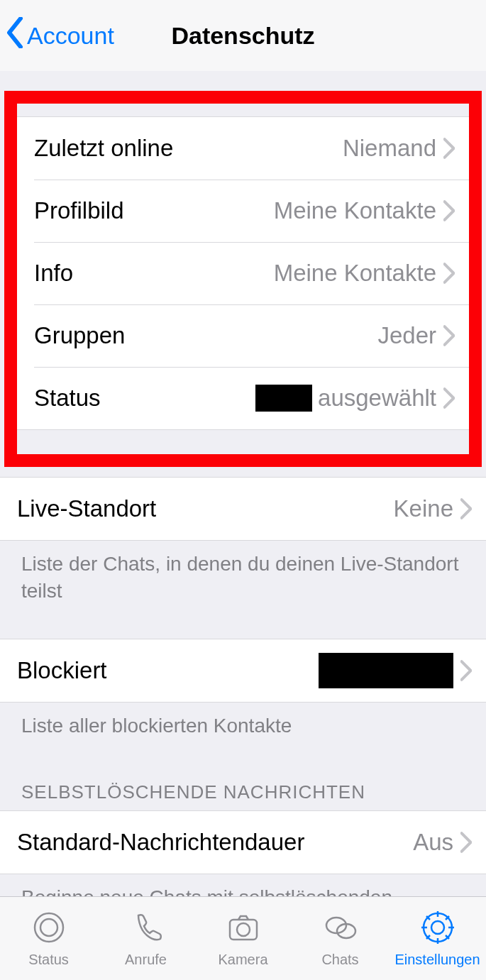  What do you see at coordinates (243, 725) in the screenshot?
I see `blocked-note: Liste aller blockierten Kontakte` at bounding box center [243, 725].